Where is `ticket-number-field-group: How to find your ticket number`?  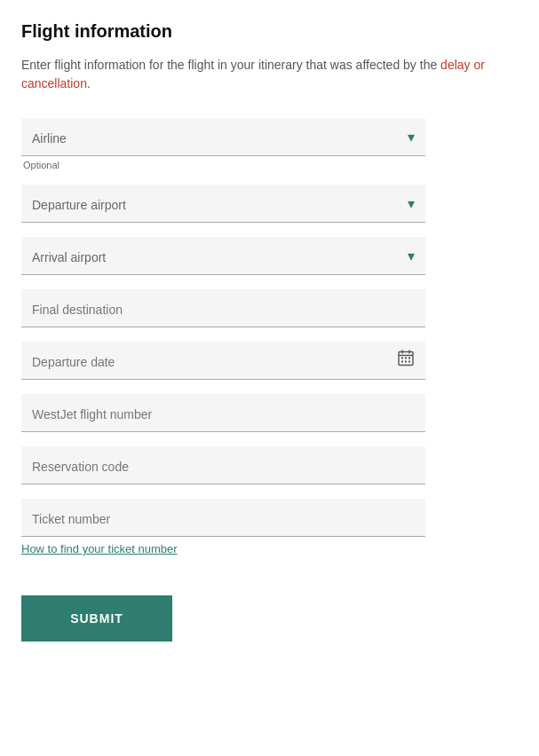 ticket-number-field-group: How to find your ticket number is located at coordinates (270, 527).